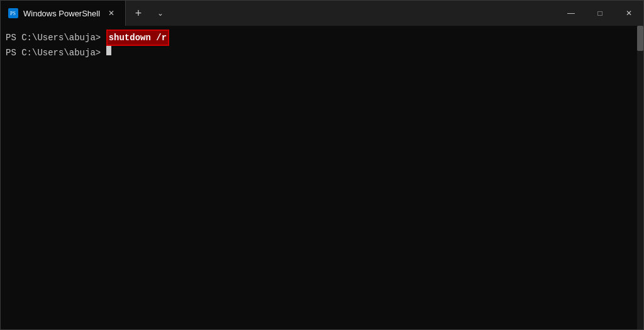  Describe the element at coordinates (600, 13) in the screenshot. I see `window-controls: — □ ✕` at that location.